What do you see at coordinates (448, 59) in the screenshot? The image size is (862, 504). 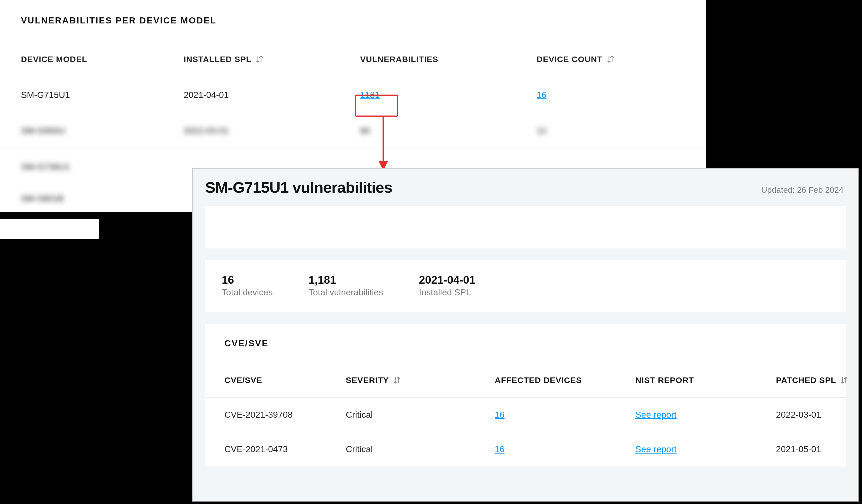 I see `col-vulnerabilities: VULNERABILITIES` at bounding box center [448, 59].